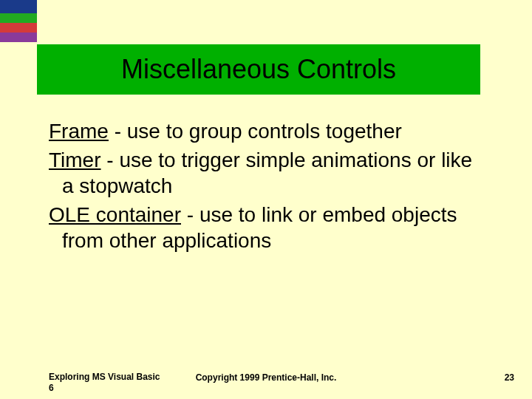 Image resolution: width=532 pixels, height=399 pixels. Describe the element at coordinates (259, 69) in the screenshot. I see `title-bar: Miscellaneous Controls` at that location.